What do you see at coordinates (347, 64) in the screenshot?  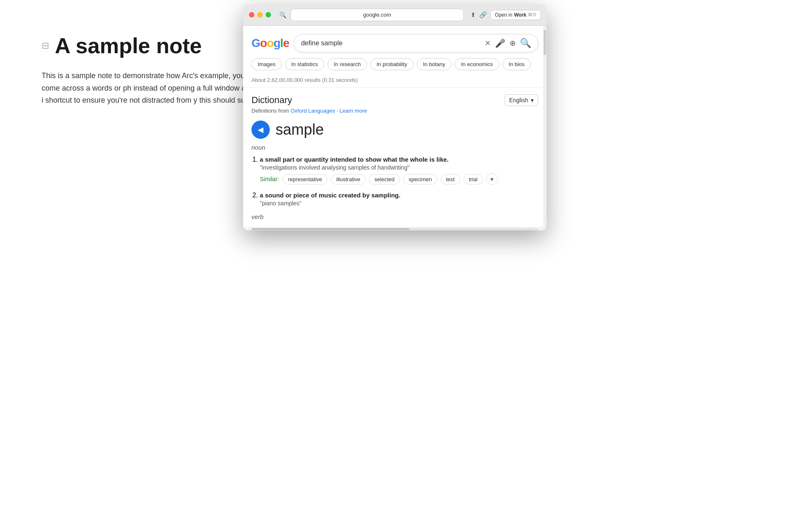 I see `filter-tab-research: In research` at bounding box center [347, 64].